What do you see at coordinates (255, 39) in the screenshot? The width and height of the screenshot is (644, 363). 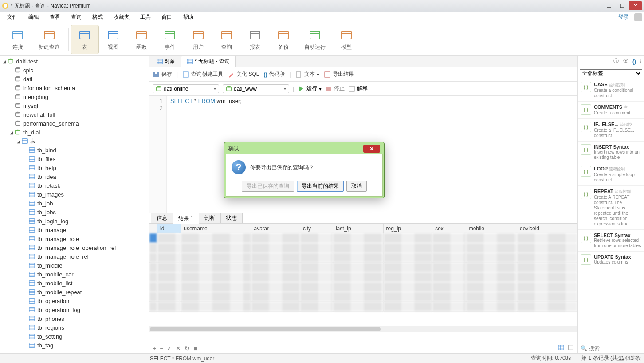 I see `ribbon-report: 报表` at bounding box center [255, 39].